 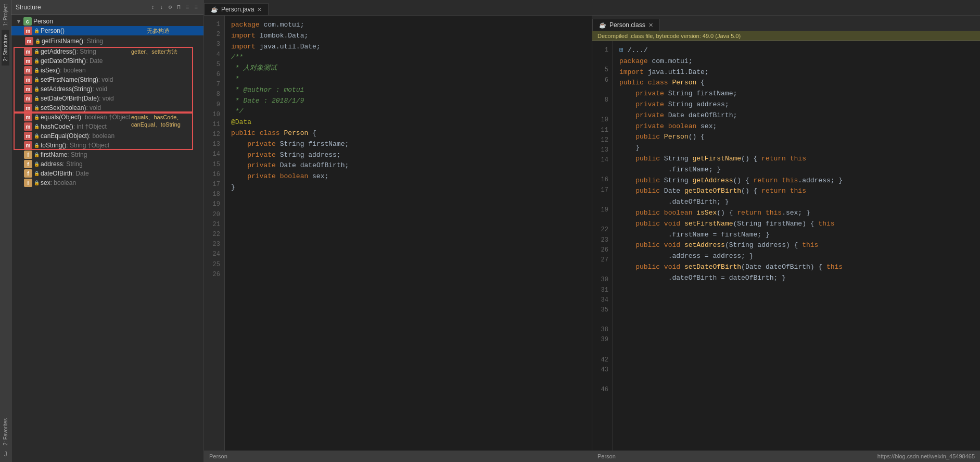 What do you see at coordinates (107, 89) in the screenshot?
I see `tree-item-setaddress: m 🔒 setAddress(String) : void` at bounding box center [107, 89].